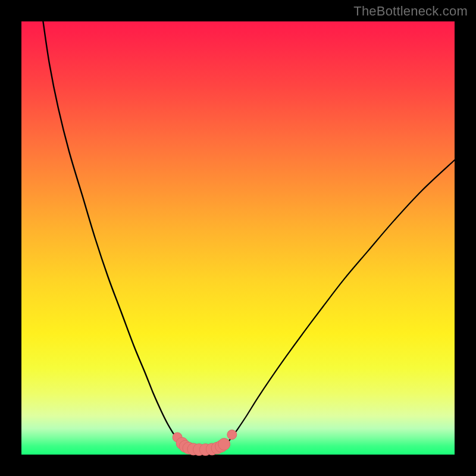 The image size is (476, 476). What do you see at coordinates (205, 443) in the screenshot?
I see `trough-marker-group` at bounding box center [205, 443].